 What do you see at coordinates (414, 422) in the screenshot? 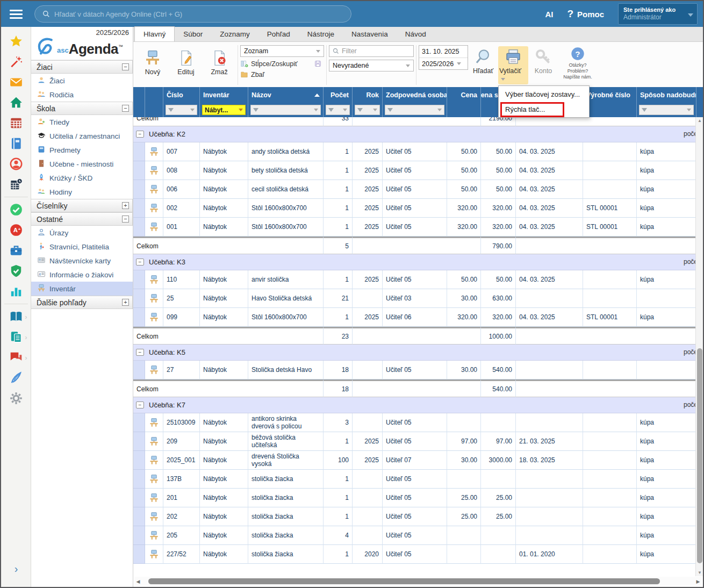
I see `table-row: 25103009Nábytokantikoro skrinka dverová …` at bounding box center [414, 422].